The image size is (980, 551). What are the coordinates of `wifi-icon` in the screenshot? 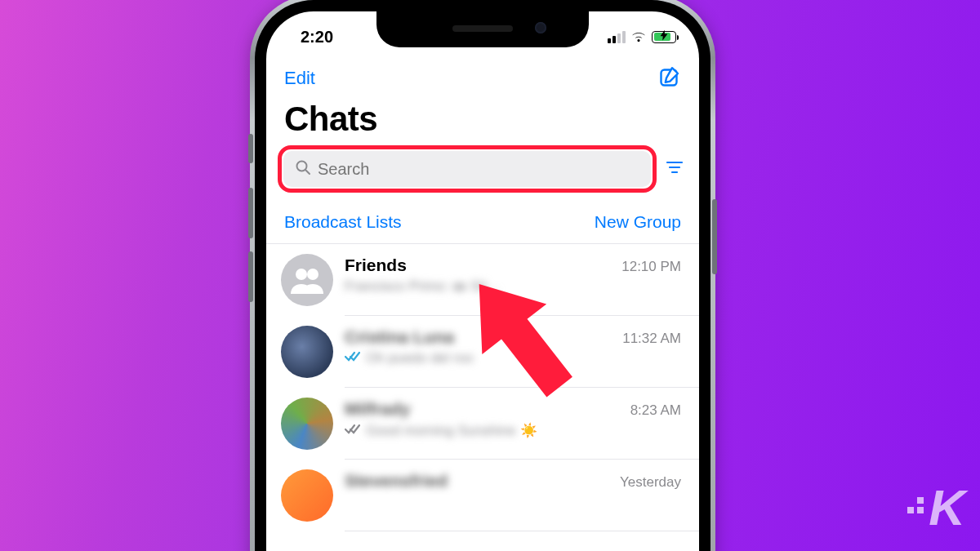 It's located at (639, 38).